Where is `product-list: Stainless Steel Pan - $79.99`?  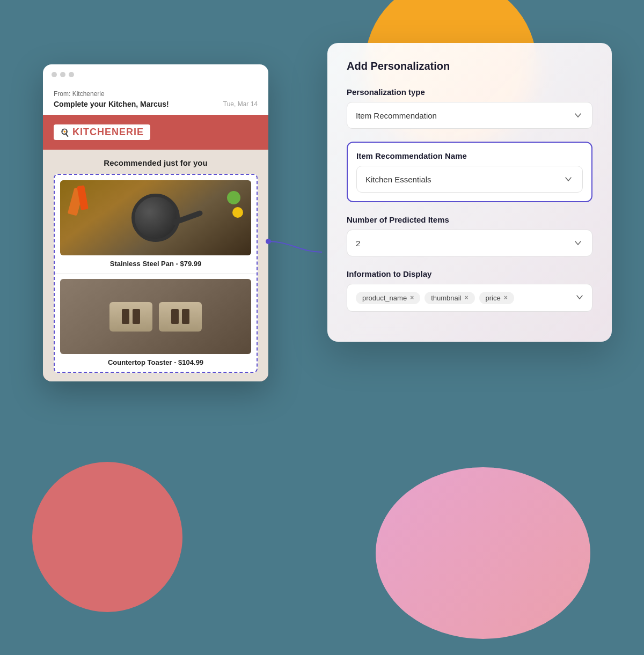 product-list: Stainless Steel Pan - $79.99 is located at coordinates (156, 274).